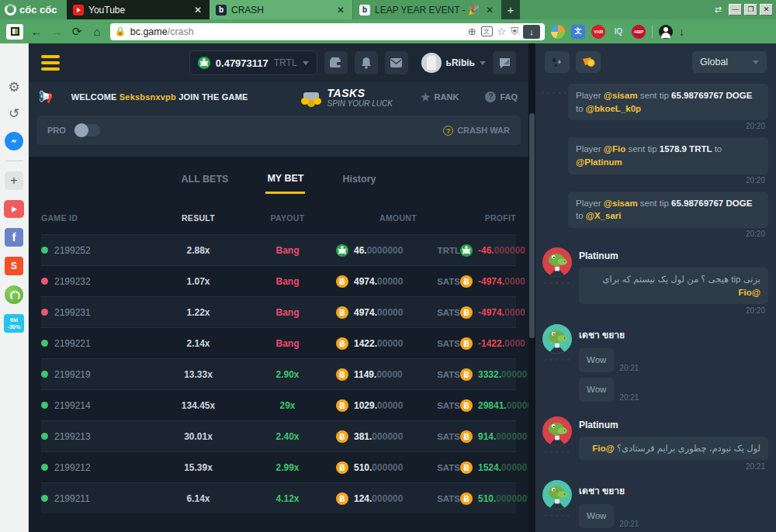 This screenshot has height=532, width=776. I want to click on downloads-icon: ↓, so click(681, 32).